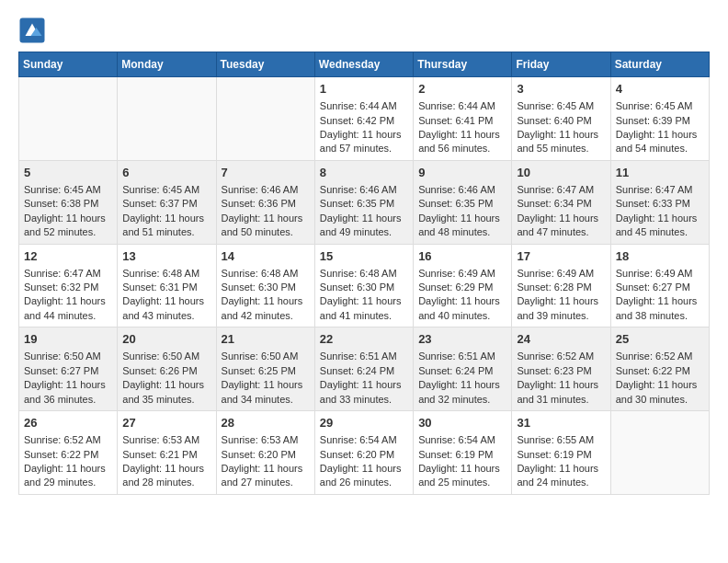  I want to click on sunset-time: Sunset: 6:36 PM, so click(266, 204).